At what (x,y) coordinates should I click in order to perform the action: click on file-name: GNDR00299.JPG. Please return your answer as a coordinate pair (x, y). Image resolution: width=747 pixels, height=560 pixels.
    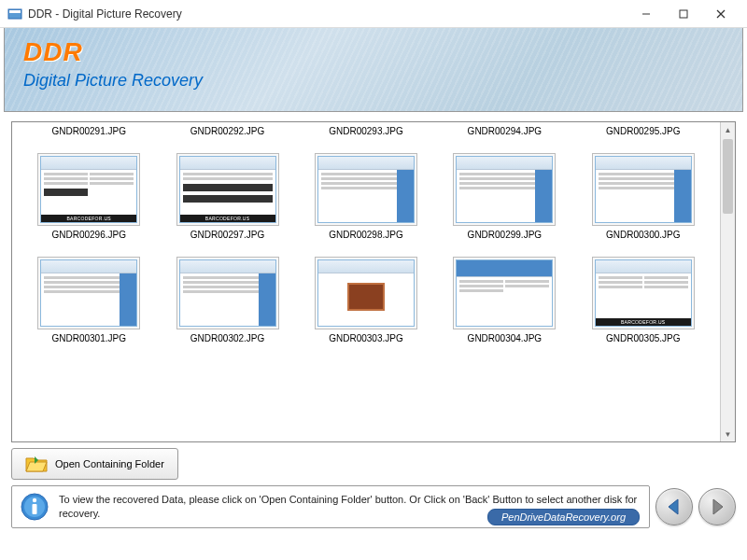
    Looking at the image, I should click on (504, 235).